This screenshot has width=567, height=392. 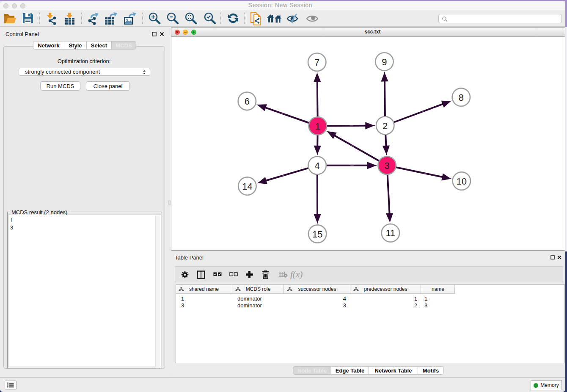 I want to click on svg-text: 6, so click(x=247, y=102).